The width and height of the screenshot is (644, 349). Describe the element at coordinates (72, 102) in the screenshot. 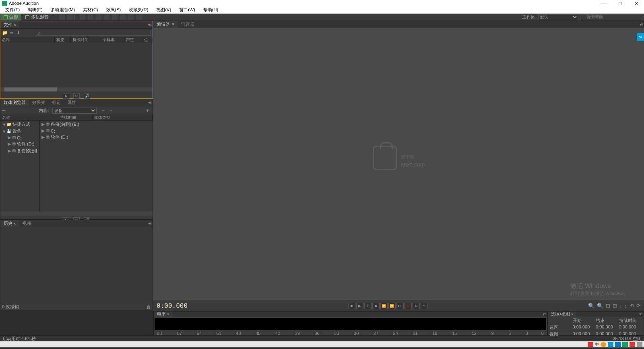

I see `tab-properties: 属性` at that location.